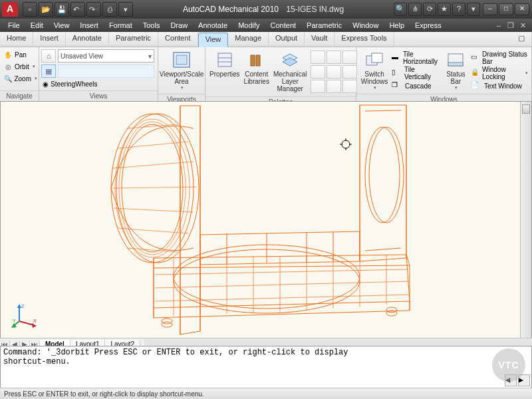 This screenshot has height=399, width=532. Describe the element at coordinates (523, 25) in the screenshot. I see `doc-close-button: ✕` at that location.